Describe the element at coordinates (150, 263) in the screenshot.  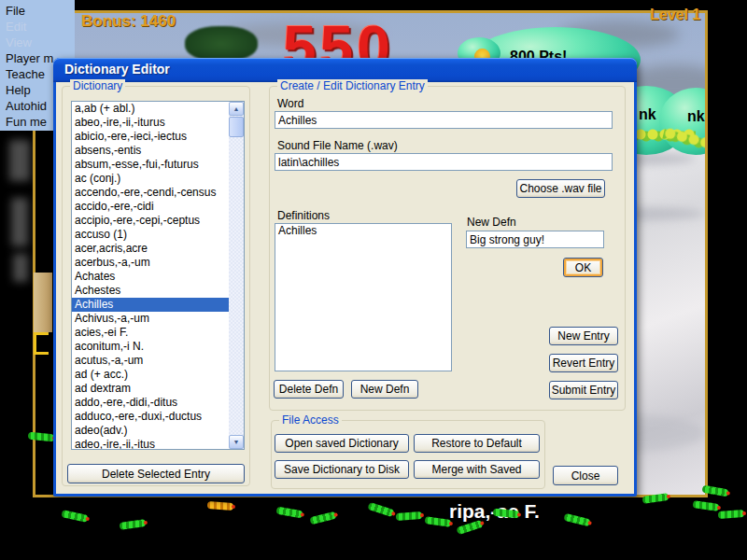
I see `dictionary-list-item: acerbus,-a,-um` at that location.